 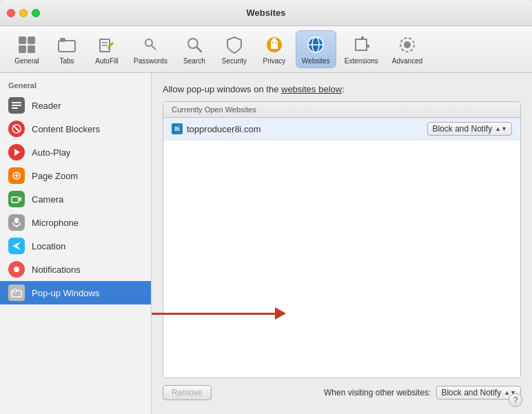 I want to click on close-button, so click(x=11, y=13).